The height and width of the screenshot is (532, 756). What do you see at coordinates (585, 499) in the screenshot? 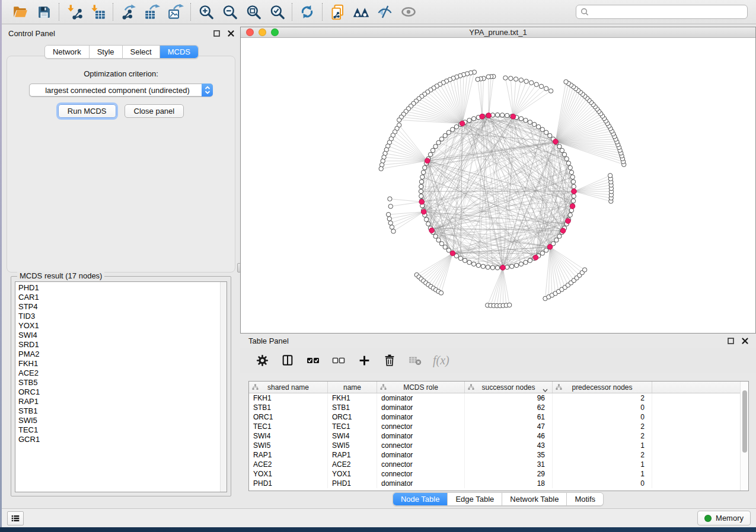
I see `tab-motifs: Motifs` at bounding box center [585, 499].